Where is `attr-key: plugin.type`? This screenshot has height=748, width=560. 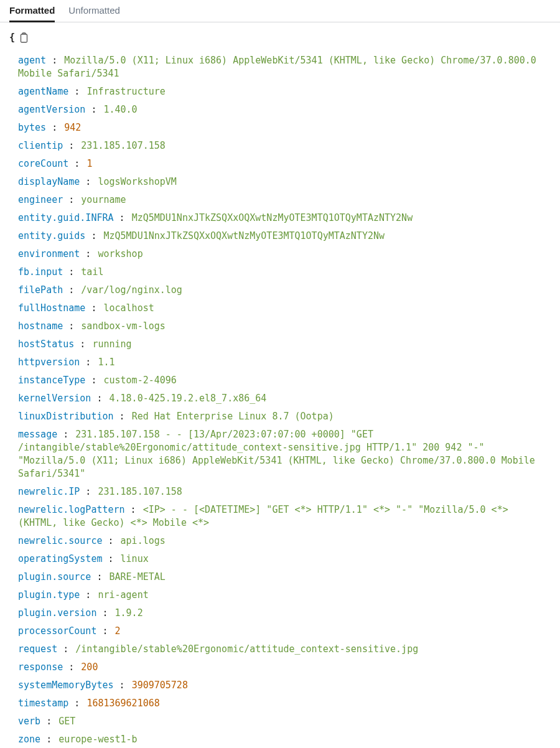 attr-key: plugin.type is located at coordinates (49, 595).